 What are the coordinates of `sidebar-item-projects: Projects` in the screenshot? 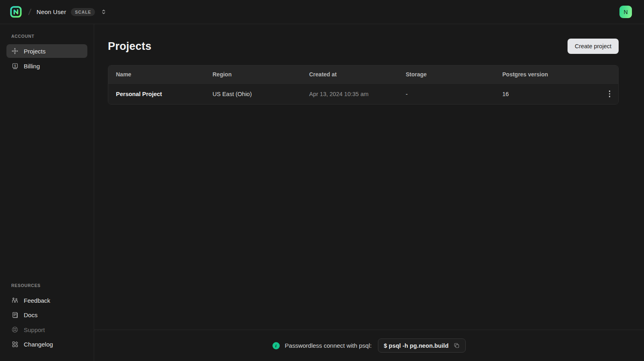 It's located at (47, 51).